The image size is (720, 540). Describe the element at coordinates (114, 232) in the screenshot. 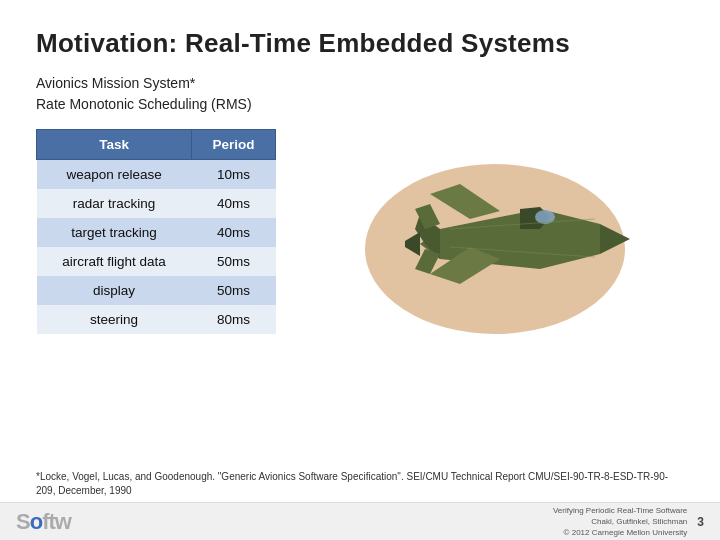

I see `task-cell: target tracking` at that location.